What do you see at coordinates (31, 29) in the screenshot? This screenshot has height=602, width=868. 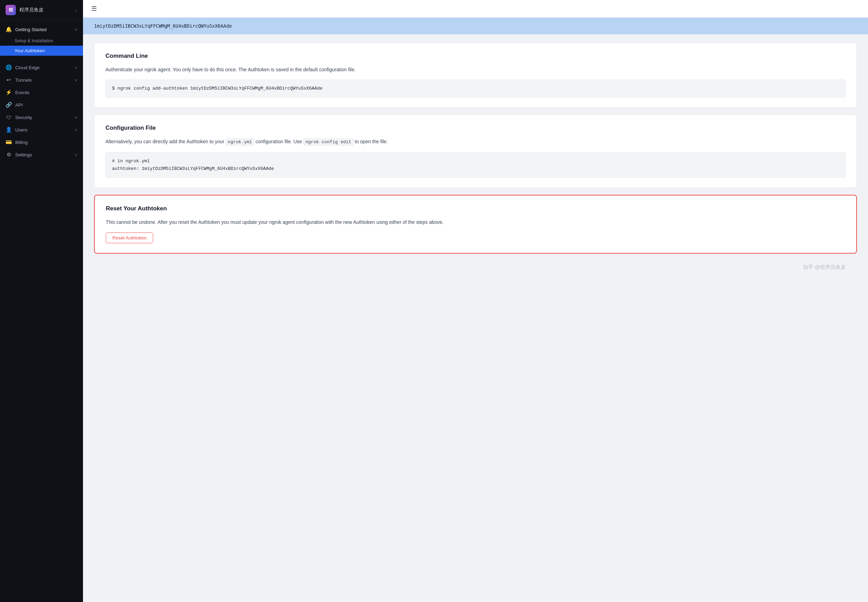 I see `sidebar-item-label: Getting Started` at bounding box center [31, 29].